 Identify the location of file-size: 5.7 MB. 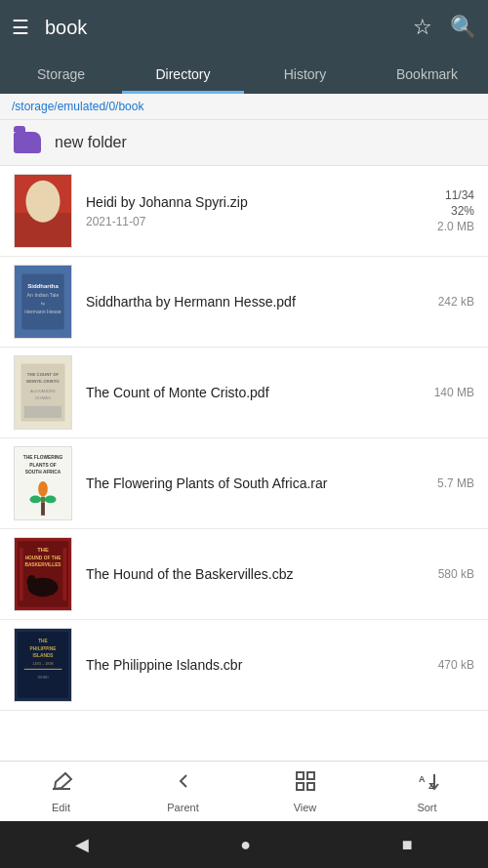
(456, 483).